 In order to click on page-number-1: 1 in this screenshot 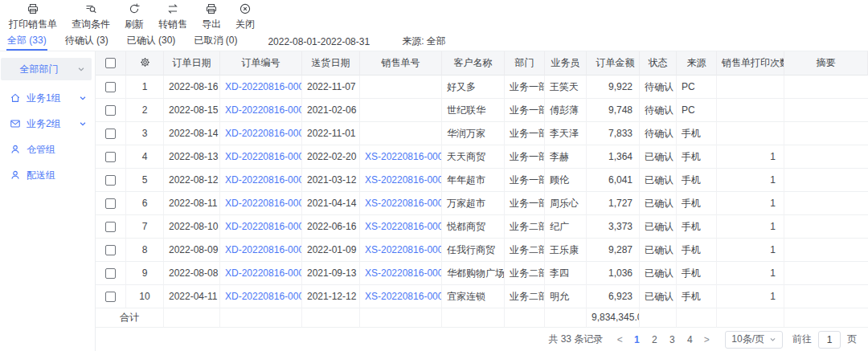, I will do `click(637, 340)`.